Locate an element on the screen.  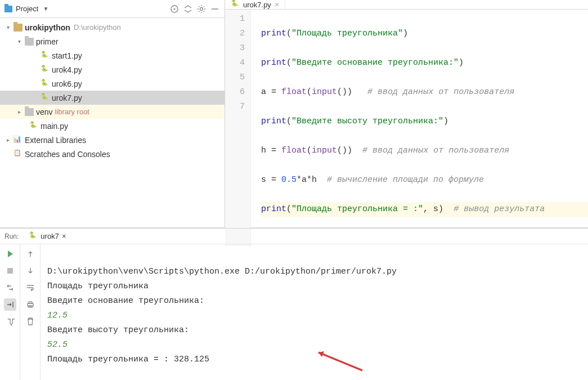
file-label: urok6.py is located at coordinates (67, 84).